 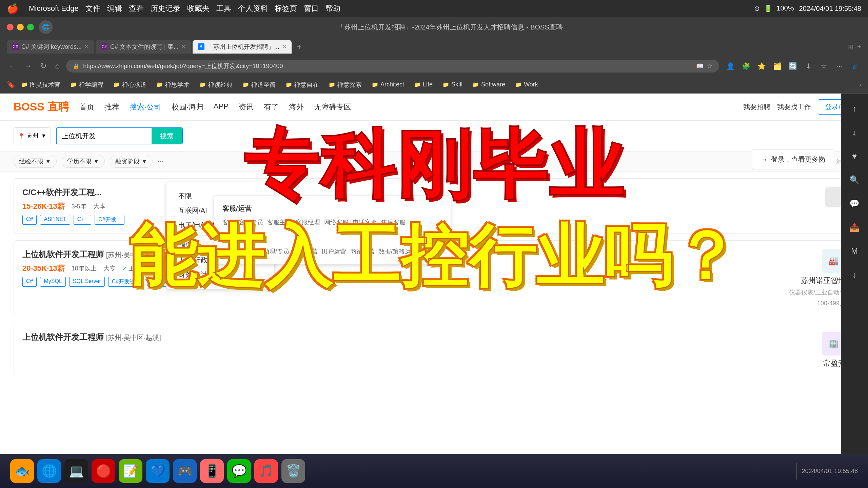 I want to click on browser-title-bar: 🌐 「苏州上位机开发招聘」-2024年苏州上位机开发人才招聘信息 - BOSS直…, so click(x=434, y=27).